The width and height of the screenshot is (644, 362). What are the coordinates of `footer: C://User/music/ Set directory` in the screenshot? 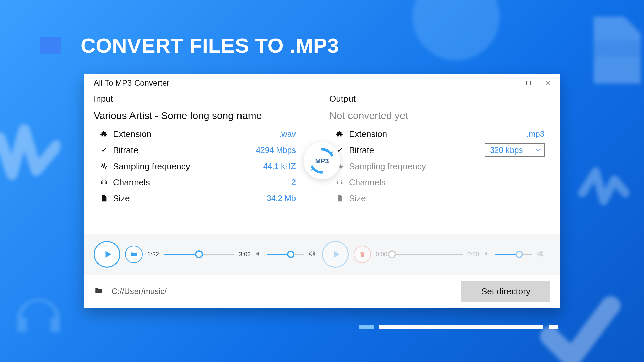 It's located at (322, 291).